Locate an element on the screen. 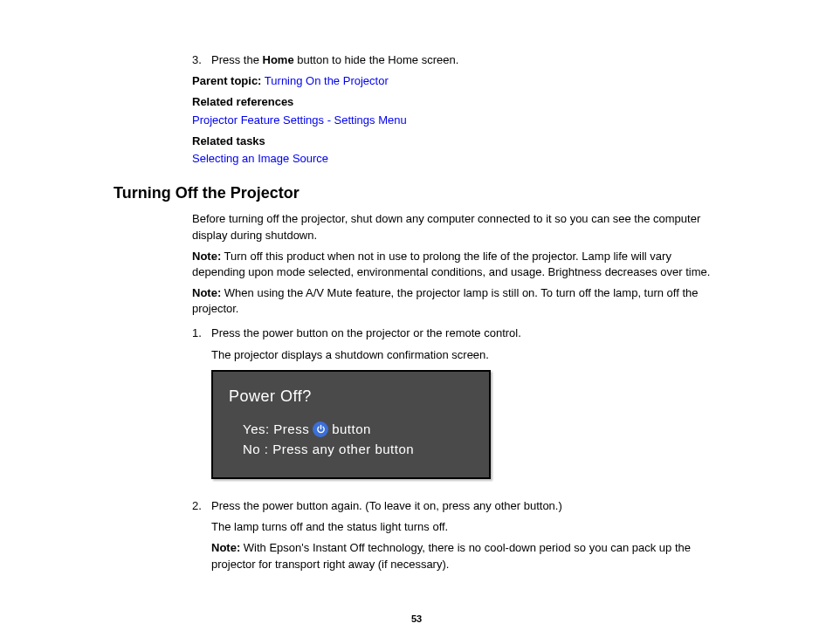 This screenshot has height=644, width=833. note-2: Note: When using the A/V Mute feature, t… is located at coordinates (456, 301).